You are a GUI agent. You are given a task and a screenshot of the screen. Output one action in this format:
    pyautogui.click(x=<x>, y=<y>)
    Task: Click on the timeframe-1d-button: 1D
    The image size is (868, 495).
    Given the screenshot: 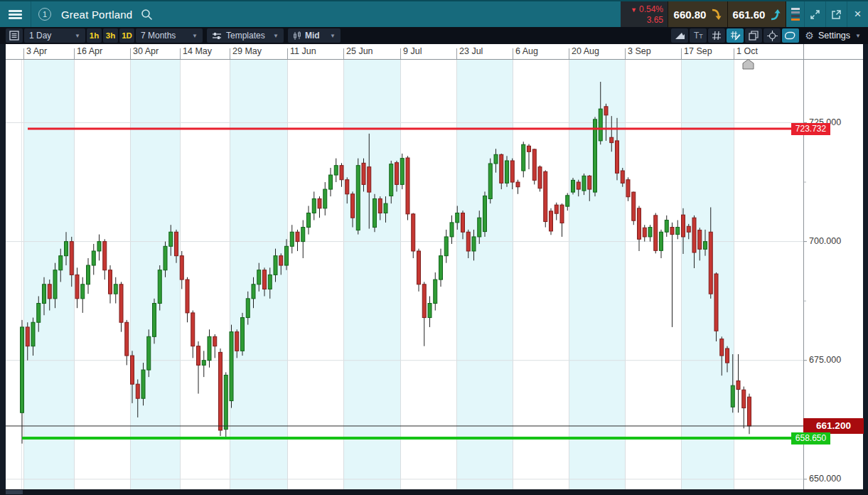 What is the action you would take?
    pyautogui.click(x=127, y=36)
    